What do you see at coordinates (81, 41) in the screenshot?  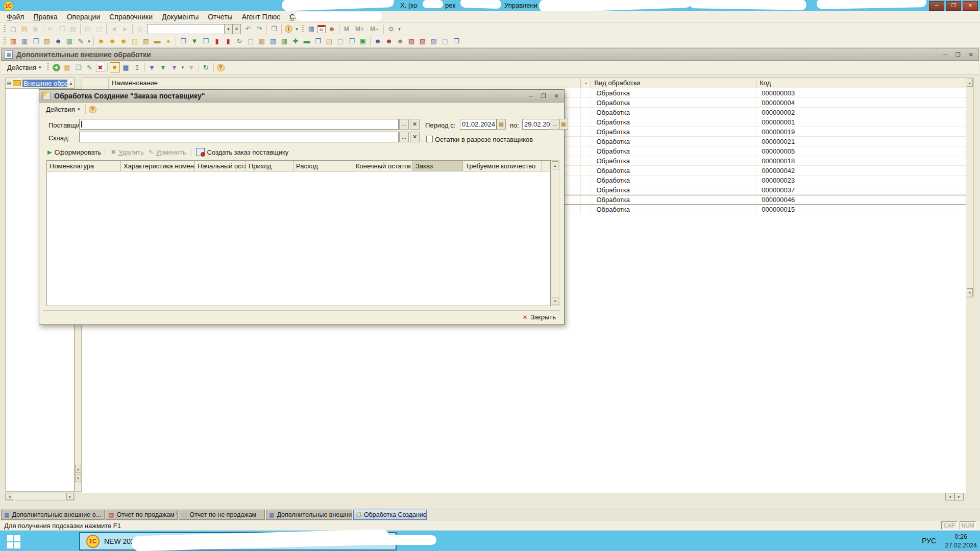 I see `edit-settings-icon: ✎` at bounding box center [81, 41].